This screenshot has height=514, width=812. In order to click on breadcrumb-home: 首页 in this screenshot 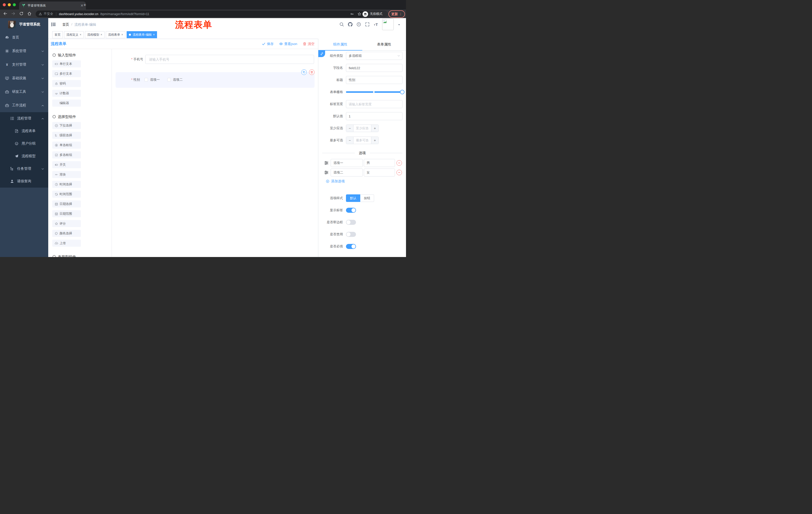, I will do `click(66, 25)`.